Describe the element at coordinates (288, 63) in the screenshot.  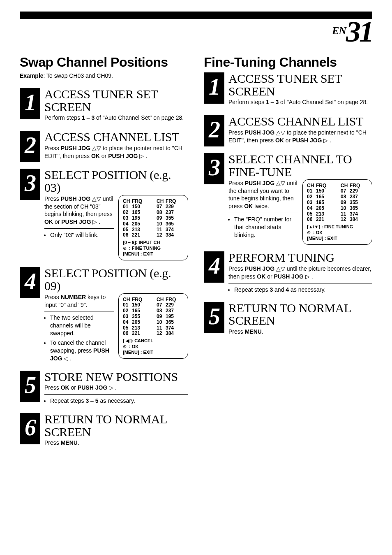
I see `fine-tune-heading: Fine-Tuning Channels` at that location.